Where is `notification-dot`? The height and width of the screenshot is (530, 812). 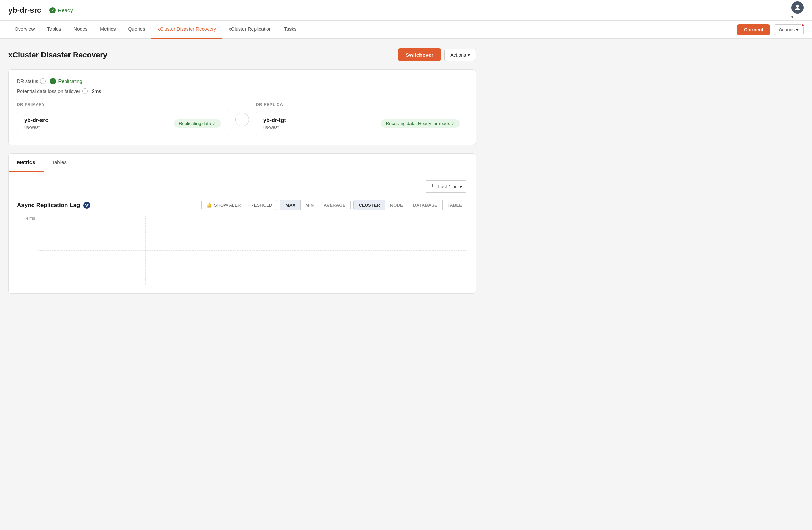
notification-dot is located at coordinates (803, 25).